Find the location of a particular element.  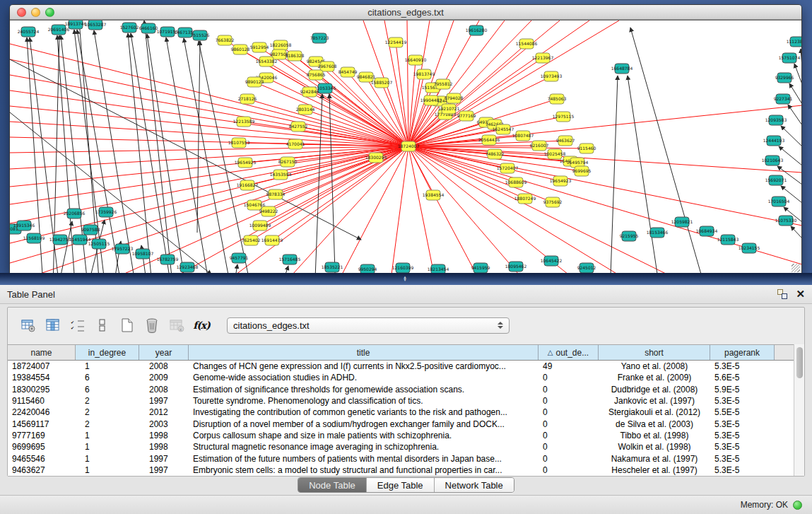

graph-node: 5912954 is located at coordinates (260, 47).